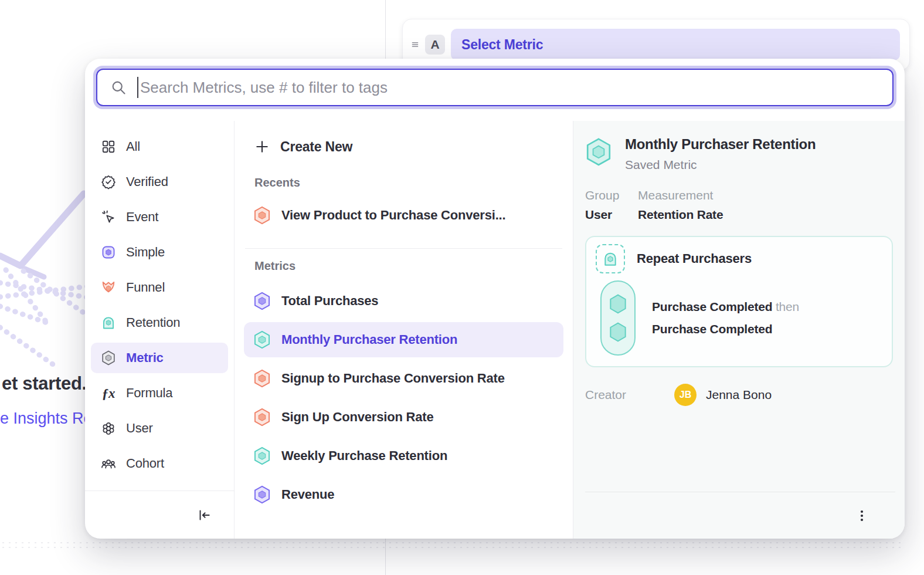 This screenshot has height=575, width=924. Describe the element at coordinates (153, 323) in the screenshot. I see `sidebar-item-label: Retention` at that location.